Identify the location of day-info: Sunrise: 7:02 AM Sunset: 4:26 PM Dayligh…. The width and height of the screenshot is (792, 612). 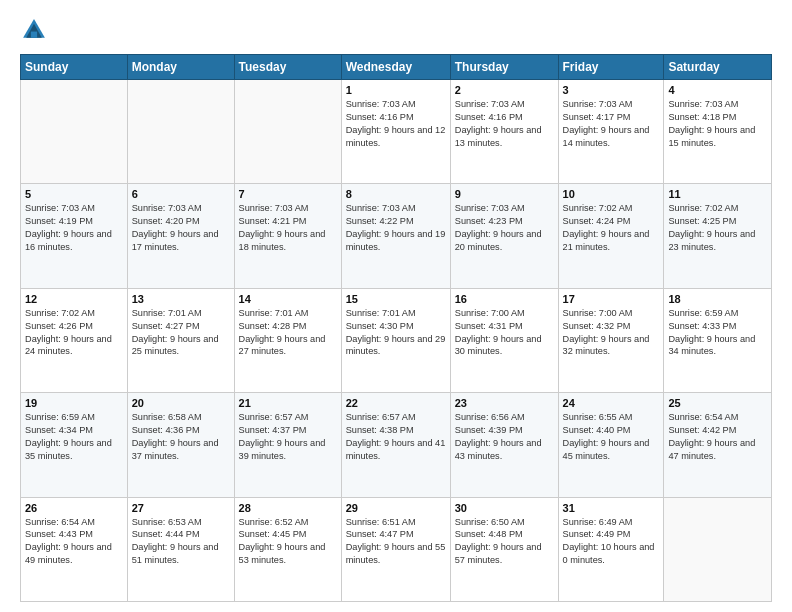
(74, 333).